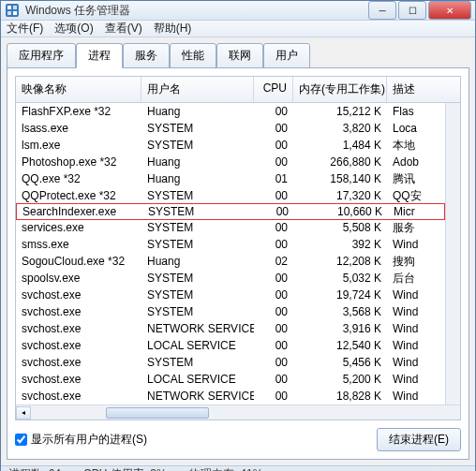 This screenshot has width=476, height=471. What do you see at coordinates (340, 90) in the screenshot?
I see `col-memory: 内存(专用工作集)` at bounding box center [340, 90].